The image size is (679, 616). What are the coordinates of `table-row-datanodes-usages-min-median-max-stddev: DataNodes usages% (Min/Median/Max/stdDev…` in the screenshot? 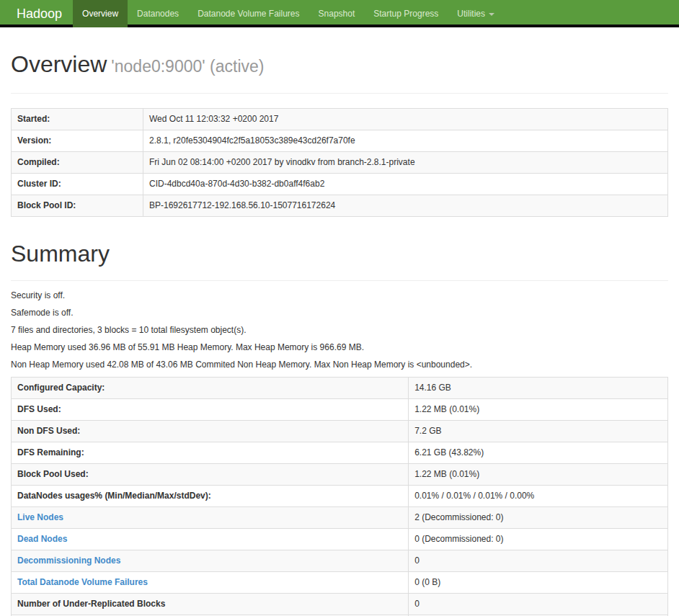 It's located at (340, 496).